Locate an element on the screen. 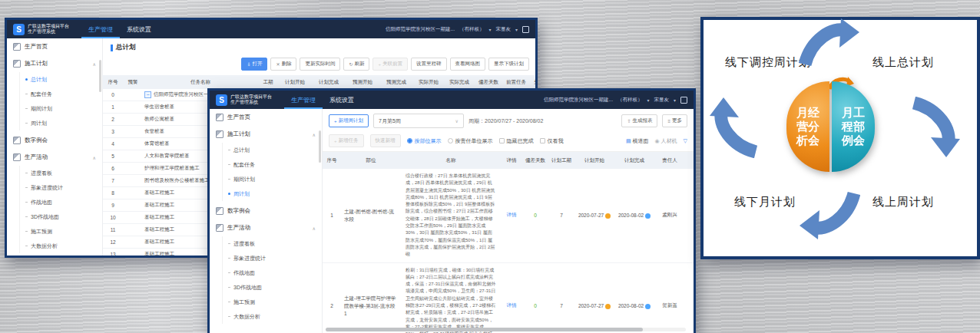  gantt-view-button: ▤ 横道图 is located at coordinates (637, 141).